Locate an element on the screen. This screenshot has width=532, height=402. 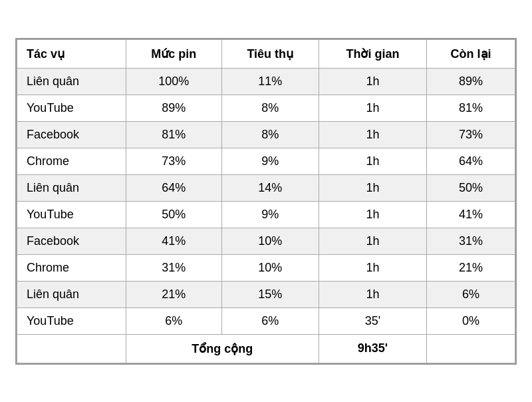
col-header-battery: Mức pin is located at coordinates (174, 53).